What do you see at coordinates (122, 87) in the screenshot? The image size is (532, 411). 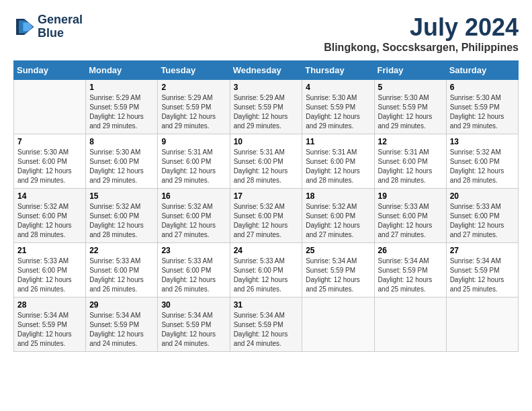 I see `day-number: 1` at bounding box center [122, 87].